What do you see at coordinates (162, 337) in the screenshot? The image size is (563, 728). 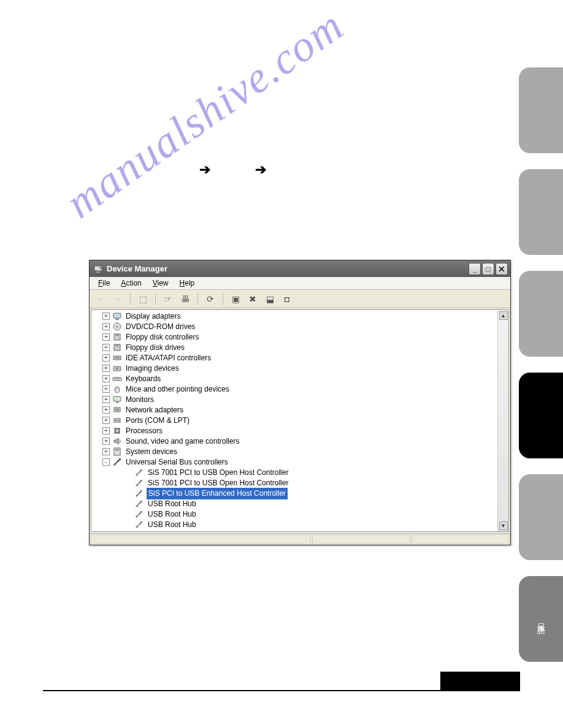 I see `tree-node-label: Floppy disk controllers` at bounding box center [162, 337].